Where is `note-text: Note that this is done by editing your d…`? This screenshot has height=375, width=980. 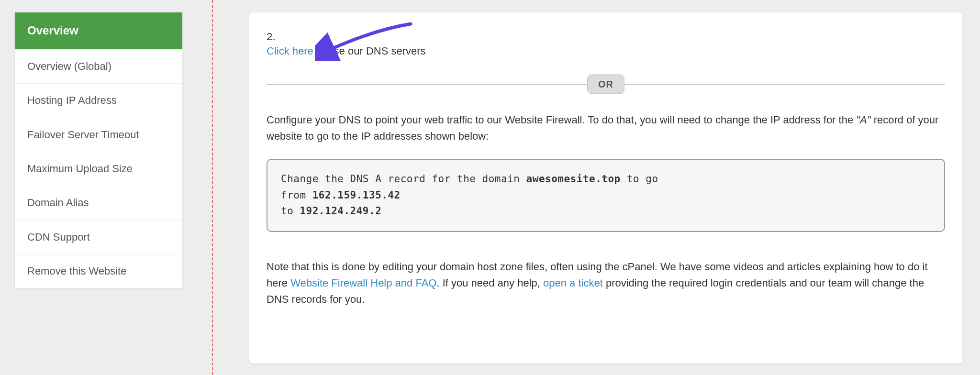 note-text: Note that this is done by editing your d… is located at coordinates (606, 283).